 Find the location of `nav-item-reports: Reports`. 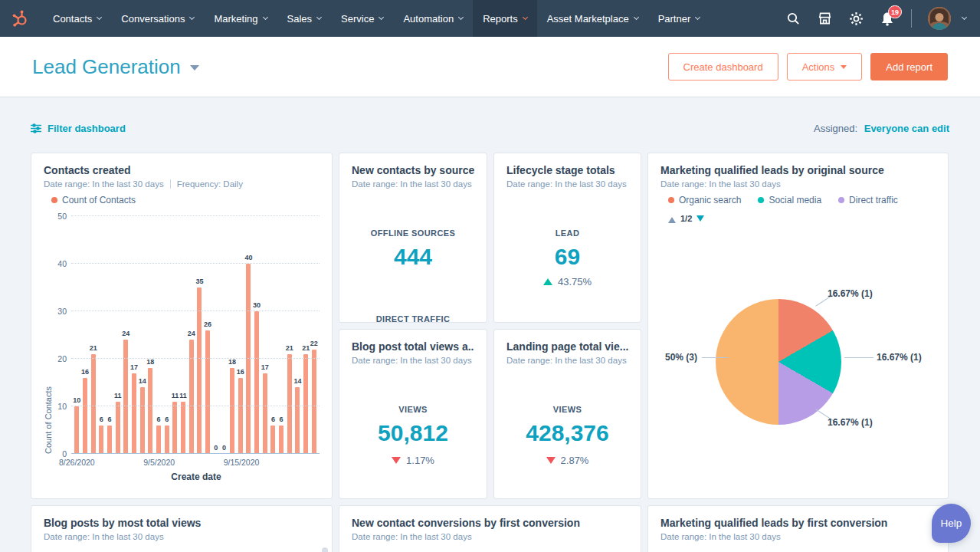

nav-item-reports: Reports is located at coordinates (505, 18).